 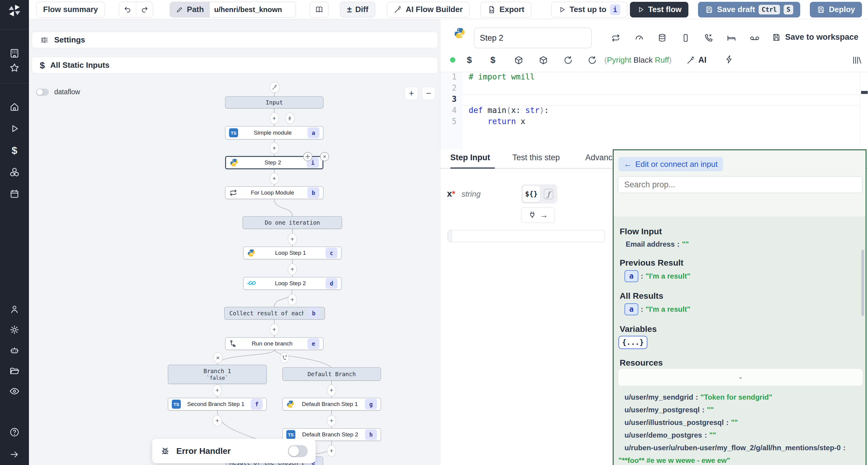 What do you see at coordinates (332, 404) in the screenshot?
I see `node-default-branch-step-1: Default Branch Step 1 g` at bounding box center [332, 404].